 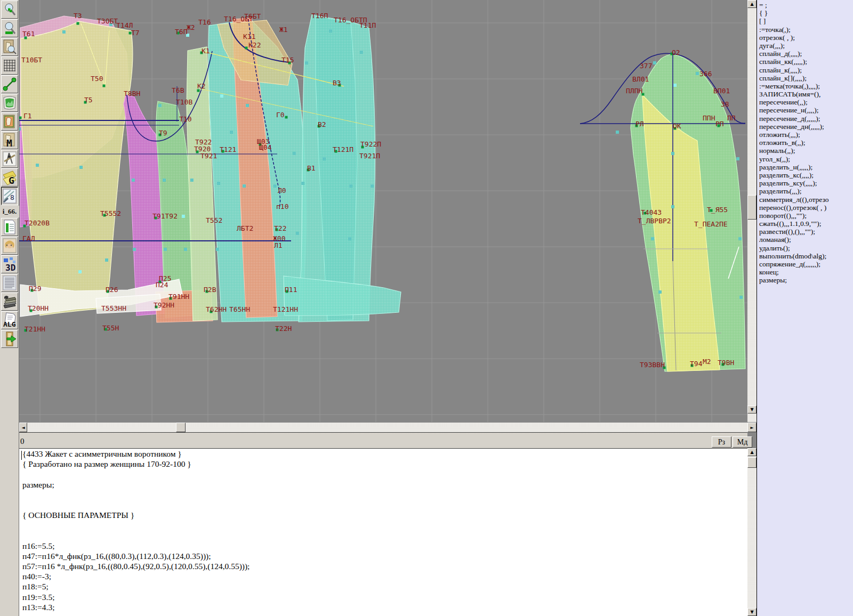 What do you see at coordinates (806, 150) in the screenshot?
I see `command-item: нормаль(,,);` at bounding box center [806, 150].